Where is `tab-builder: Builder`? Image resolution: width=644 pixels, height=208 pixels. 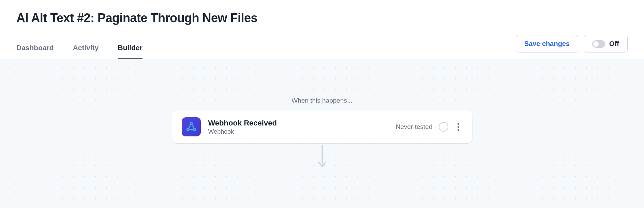 tab-builder: Builder is located at coordinates (130, 51).